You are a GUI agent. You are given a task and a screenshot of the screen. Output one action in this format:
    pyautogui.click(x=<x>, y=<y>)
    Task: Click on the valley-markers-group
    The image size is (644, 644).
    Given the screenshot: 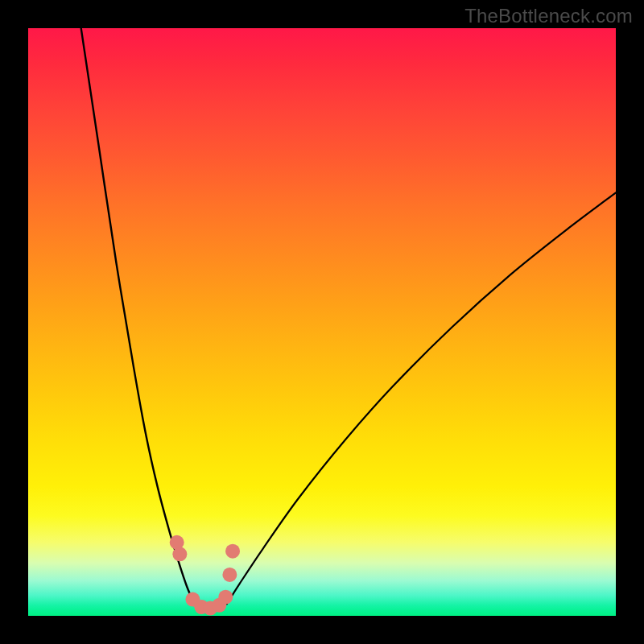 What is the action you would take?
    pyautogui.click(x=204, y=576)
    